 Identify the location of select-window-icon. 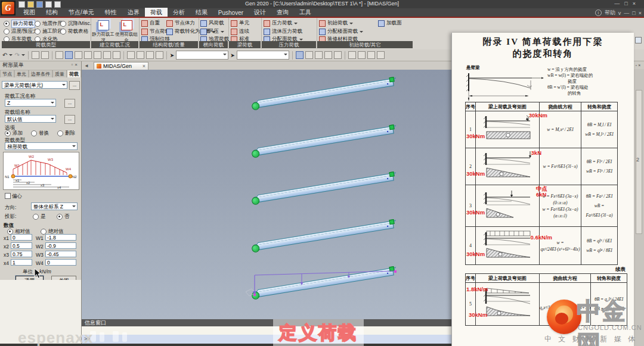
(45, 55).